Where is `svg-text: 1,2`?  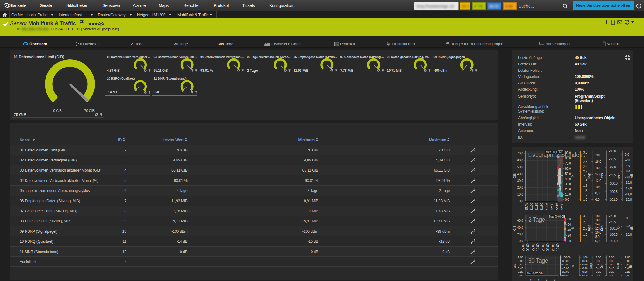 svg-text: 1,2 is located at coordinates (585, 195).